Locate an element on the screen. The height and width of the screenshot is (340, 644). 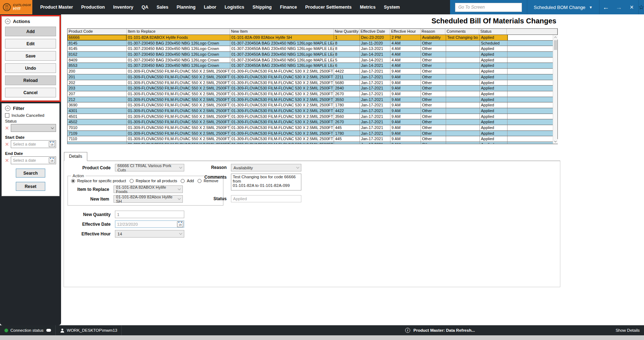
table-row: 20101-309-FLOVAC550 FILM-FLOVAC 550 X 2.… is located at coordinates (310, 77).